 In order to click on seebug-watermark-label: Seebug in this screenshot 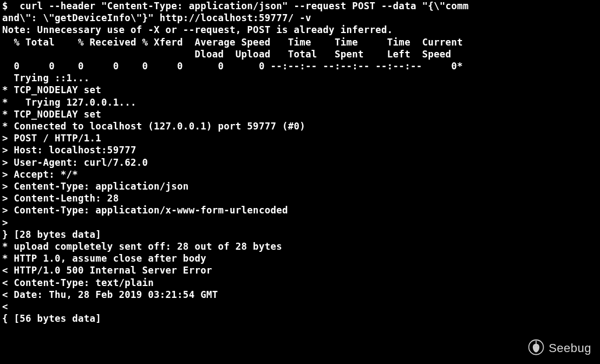, I will do `click(570, 348)`.